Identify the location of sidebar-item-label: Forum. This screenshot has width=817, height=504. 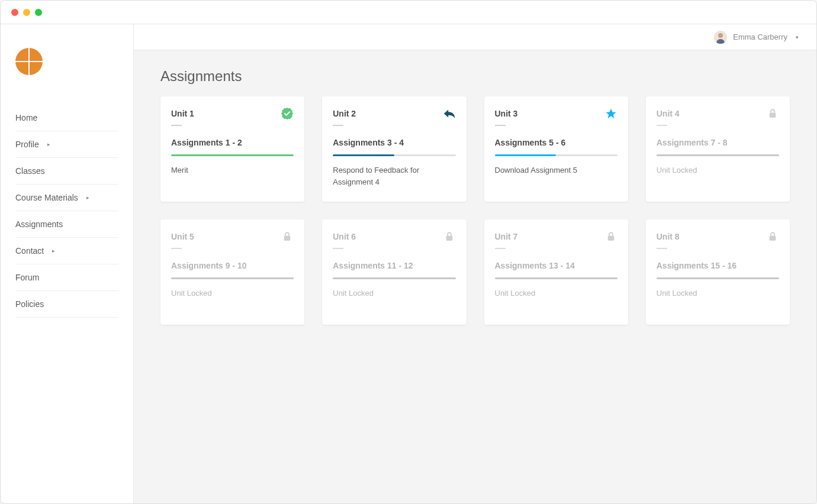
(27, 277).